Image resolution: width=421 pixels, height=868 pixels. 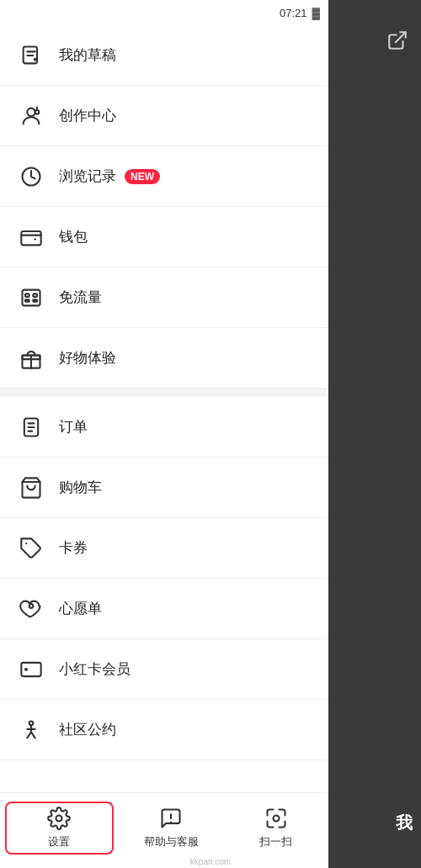 I want to click on bottom-btn-settings: 设置, so click(x=59, y=828).